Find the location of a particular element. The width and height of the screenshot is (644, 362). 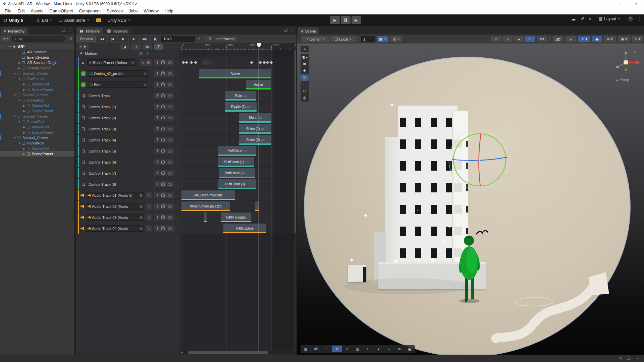

prev-frame-button: |◀ is located at coordinates (112, 39).